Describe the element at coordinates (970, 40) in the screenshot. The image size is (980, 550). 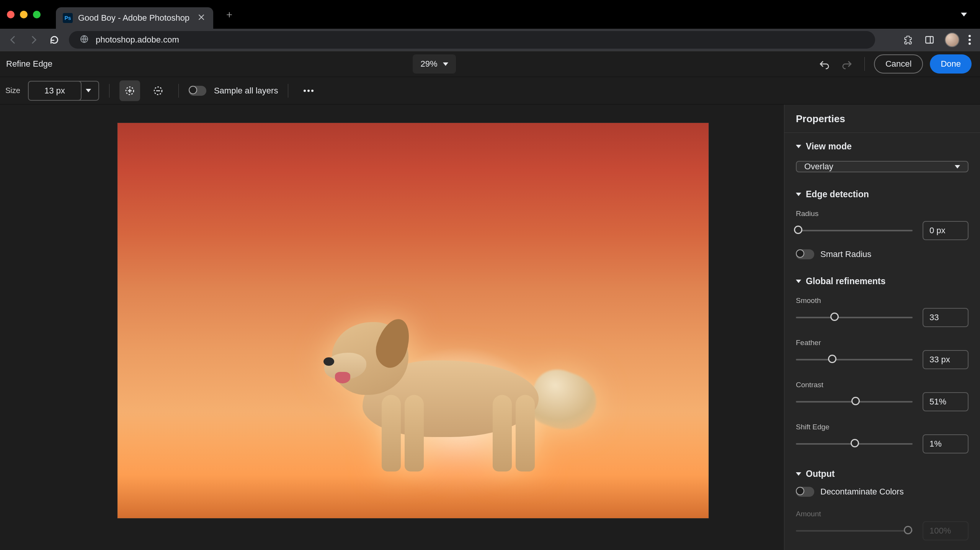
I see `browser-menu-icon` at that location.